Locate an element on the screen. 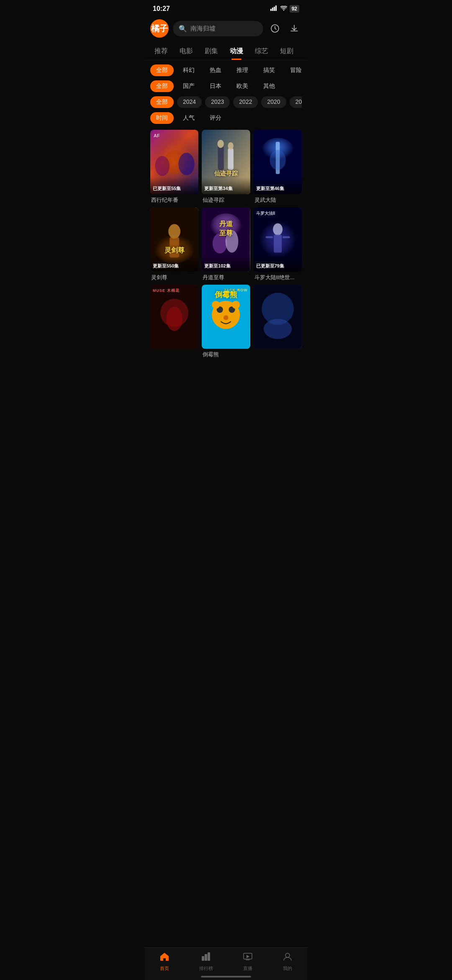  card1-title: 西行纪年番 is located at coordinates (174, 200).